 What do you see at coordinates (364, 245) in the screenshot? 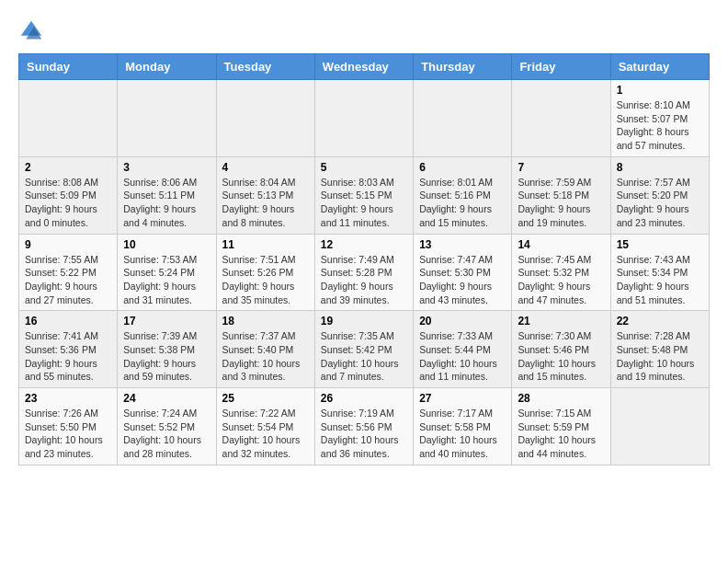
I see `day-number: 12` at bounding box center [364, 245].